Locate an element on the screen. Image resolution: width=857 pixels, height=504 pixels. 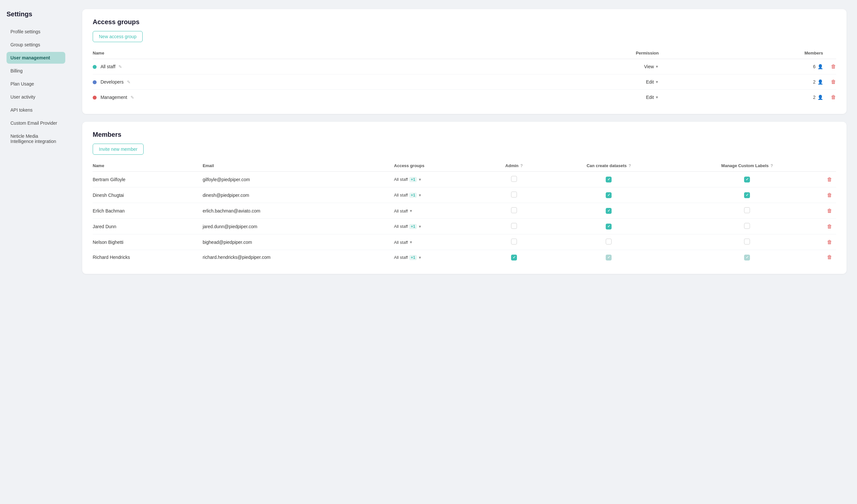
invite-new-member-button: Invite new member is located at coordinates (118, 149).